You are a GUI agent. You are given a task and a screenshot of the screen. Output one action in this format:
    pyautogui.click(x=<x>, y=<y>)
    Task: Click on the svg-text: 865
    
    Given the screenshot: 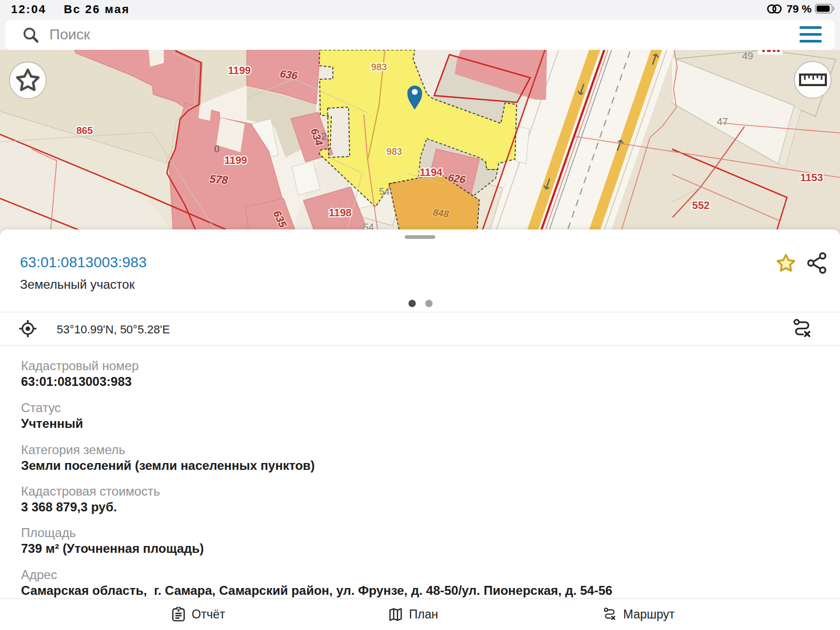 What is the action you would take?
    pyautogui.click(x=85, y=130)
    